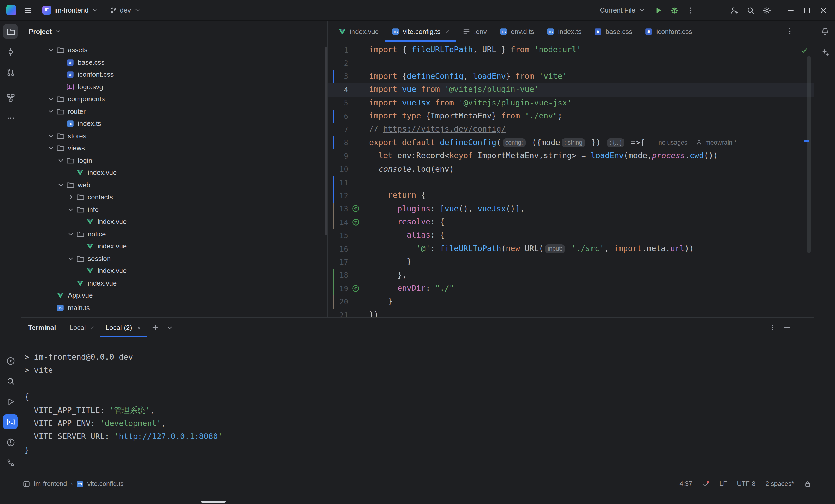  What do you see at coordinates (571, 289) in the screenshot?
I see `code-line-19: 19 envDir: "./"` at bounding box center [571, 289].